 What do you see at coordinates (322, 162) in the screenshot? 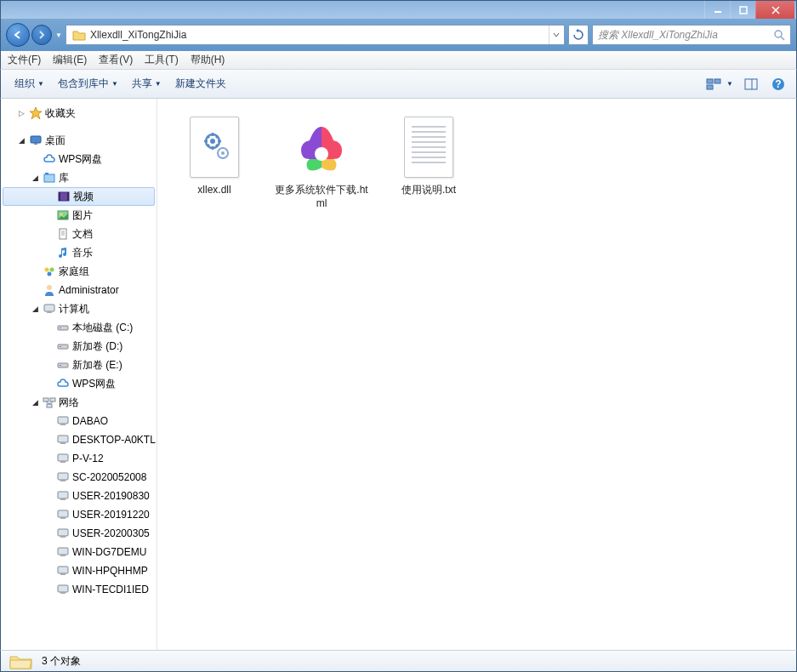
I see `file-item-html: 更多系统软件下载.html` at bounding box center [322, 162].